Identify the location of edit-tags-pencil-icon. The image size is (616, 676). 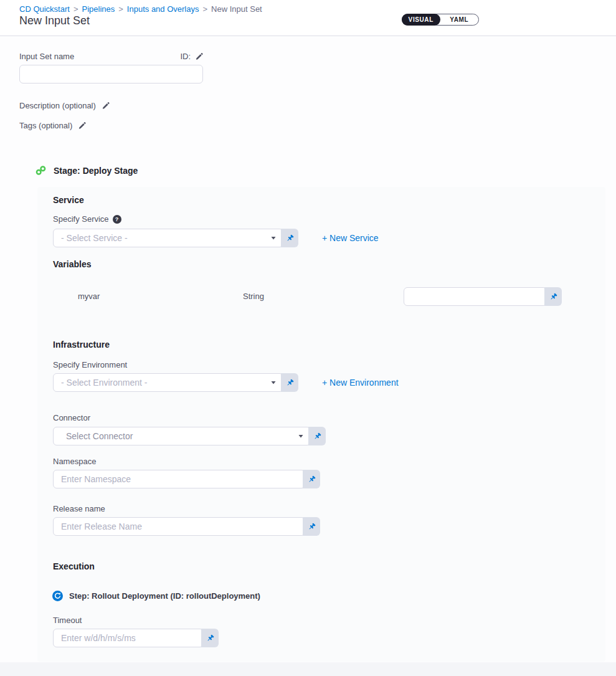
(82, 126).